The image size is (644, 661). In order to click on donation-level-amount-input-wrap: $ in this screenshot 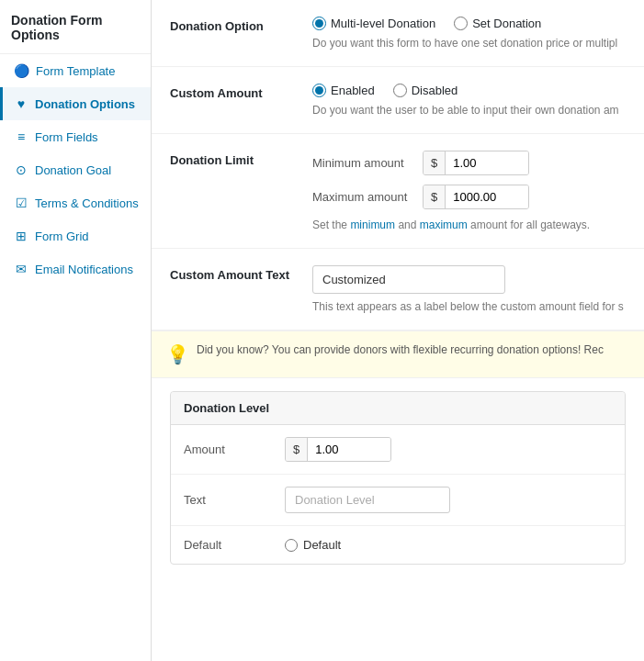, I will do `click(338, 450)`.